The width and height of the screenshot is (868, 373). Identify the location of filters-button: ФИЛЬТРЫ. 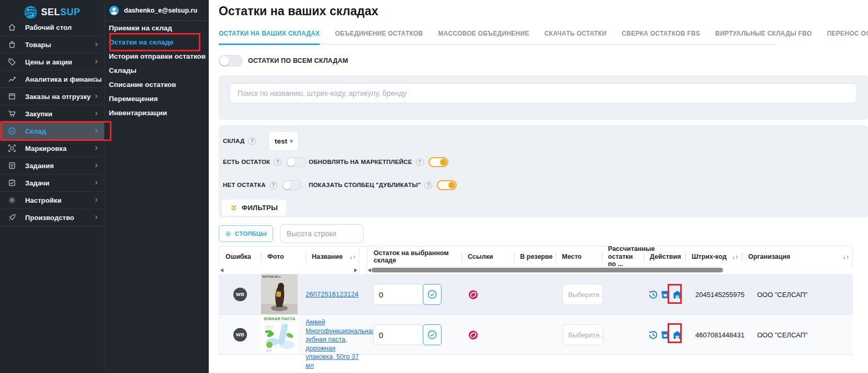
(254, 207).